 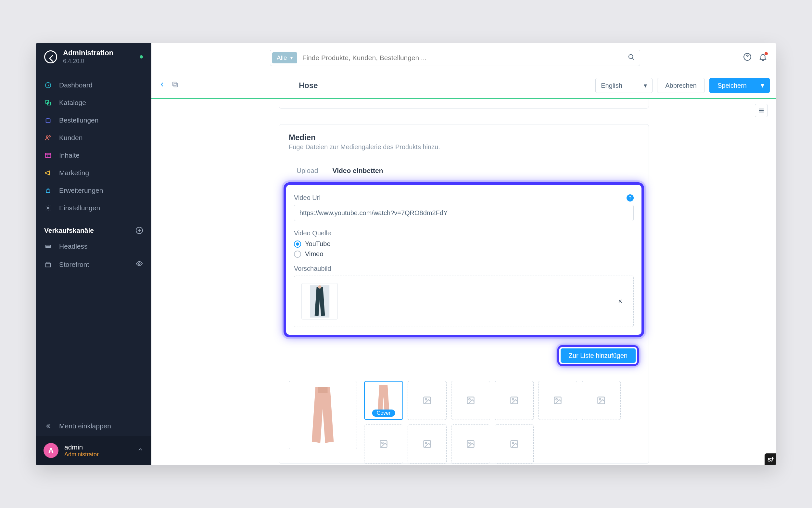 What do you see at coordinates (85, 426) in the screenshot?
I see `collapse-label: Menü einklappen` at bounding box center [85, 426].